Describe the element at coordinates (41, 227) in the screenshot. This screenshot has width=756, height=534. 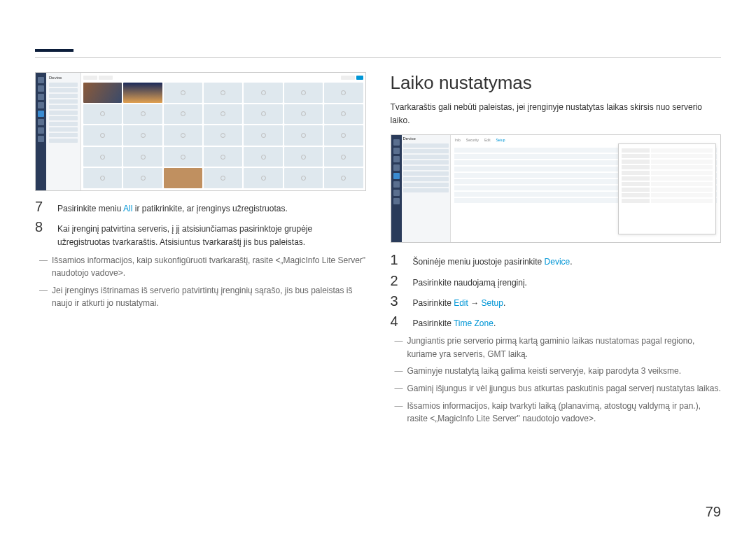
I see `step-number: 8` at that location.